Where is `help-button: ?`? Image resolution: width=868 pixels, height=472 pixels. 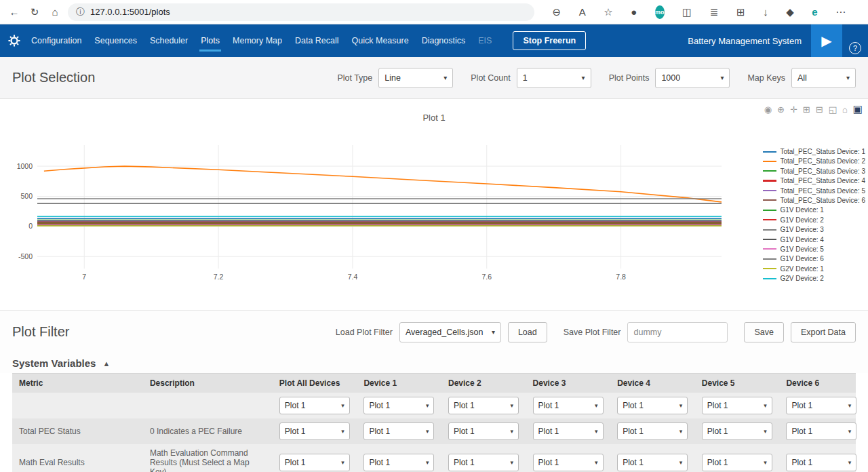 help-button: ? is located at coordinates (855, 48).